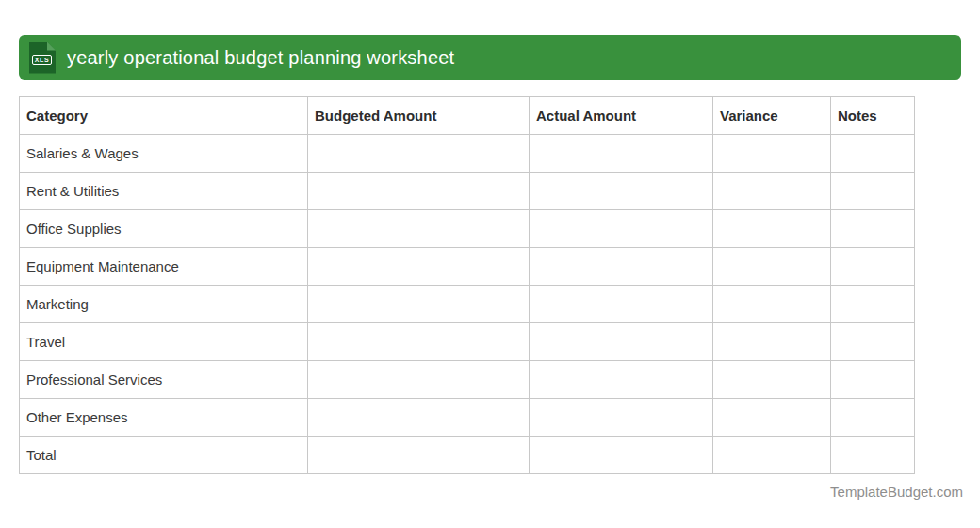 This screenshot has height=528, width=980. Describe the element at coordinates (164, 267) in the screenshot. I see `cell-category: Equipment Maintenance` at that location.